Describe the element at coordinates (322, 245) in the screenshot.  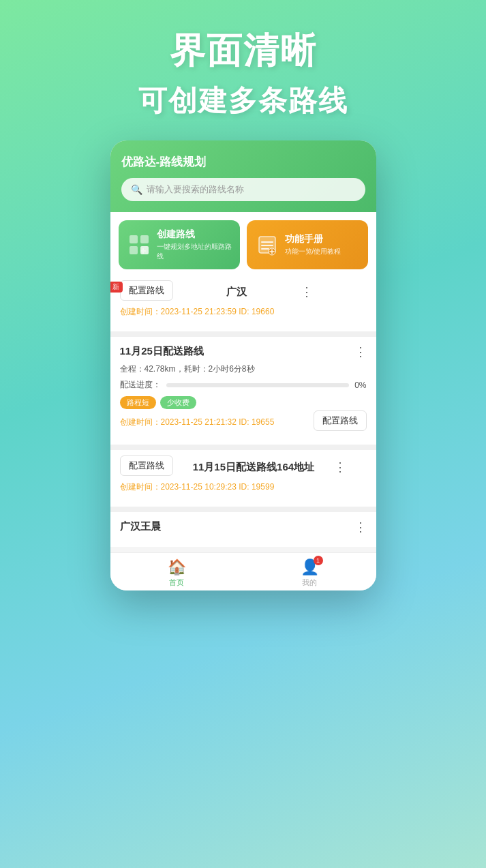
I see `manual-text: 功能手册 功能一览/使用教程` at that location.